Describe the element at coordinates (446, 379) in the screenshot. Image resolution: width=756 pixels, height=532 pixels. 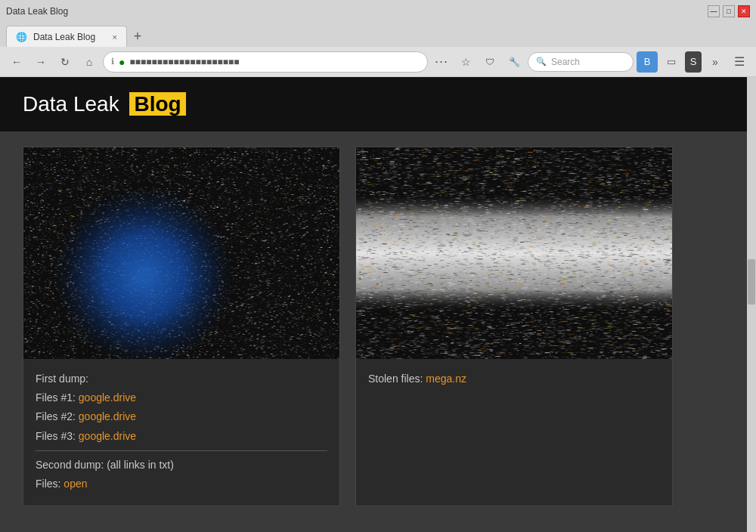
I see `mega-link: mega.nz` at that location.